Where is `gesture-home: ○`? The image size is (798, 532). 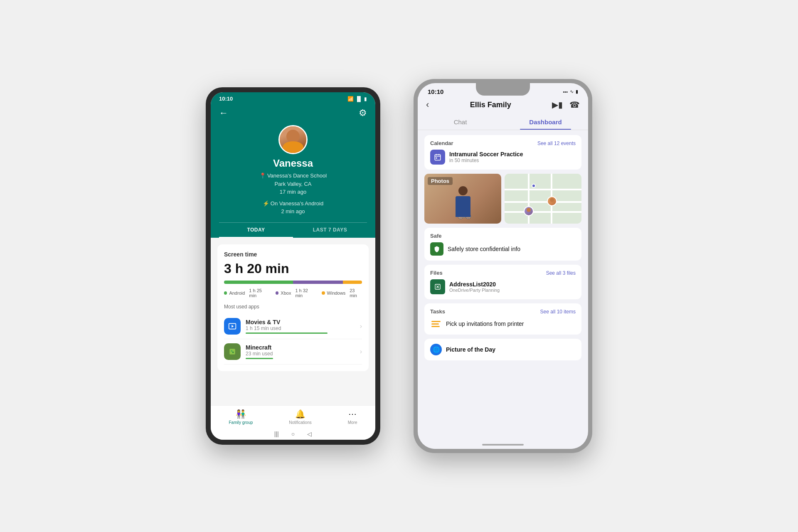
gesture-home: ○ is located at coordinates (293, 434).